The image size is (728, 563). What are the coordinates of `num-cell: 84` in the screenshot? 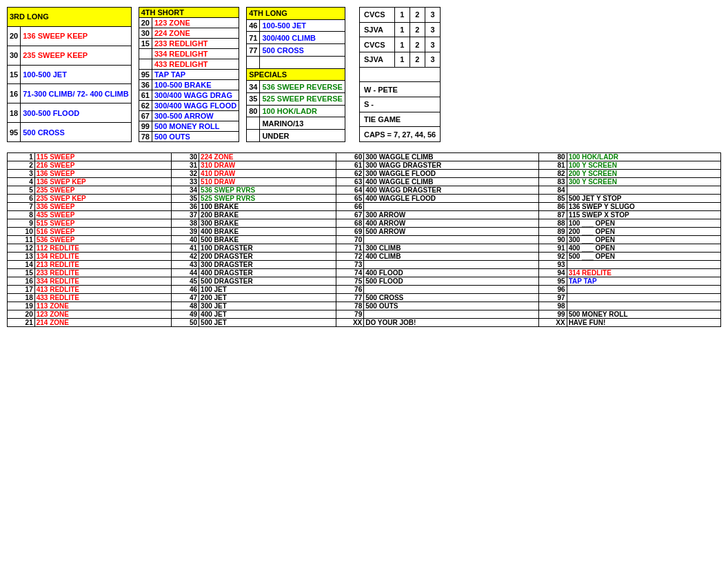 It's located at (553, 190).